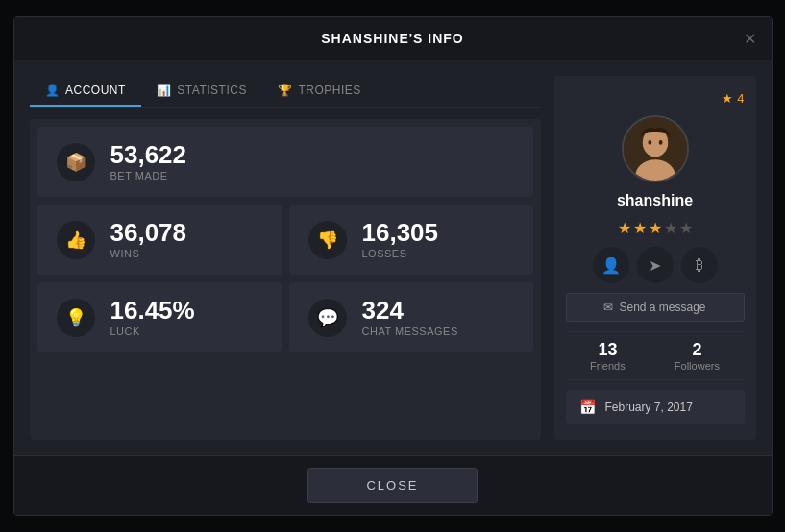 The height and width of the screenshot is (532, 785). Describe the element at coordinates (655, 229) in the screenshot. I see `user-stars: ★ ★ ★ ★ ★` at that location.